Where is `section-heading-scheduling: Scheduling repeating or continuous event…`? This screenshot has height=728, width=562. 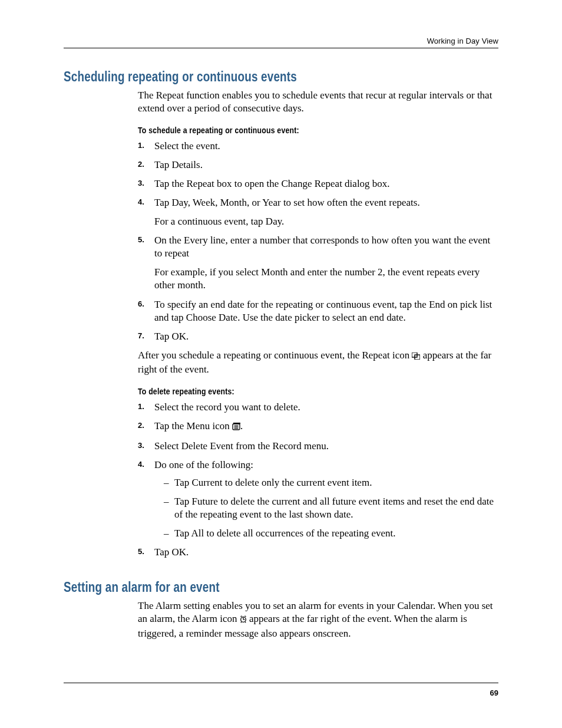
section-heading-scheduling: Scheduling repeating or continuous event… is located at coordinates (281, 77).